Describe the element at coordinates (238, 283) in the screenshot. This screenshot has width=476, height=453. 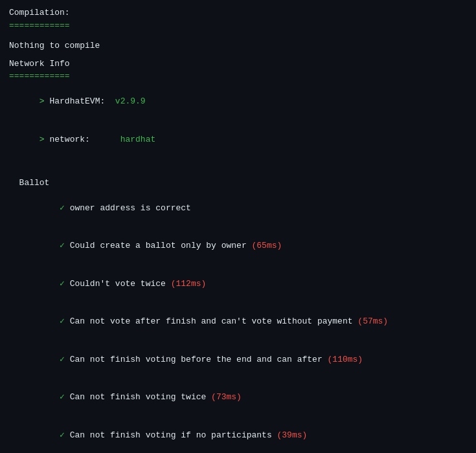
I see `test-item-2: ✓ Couldn't vote twice (112ms)` at that location.